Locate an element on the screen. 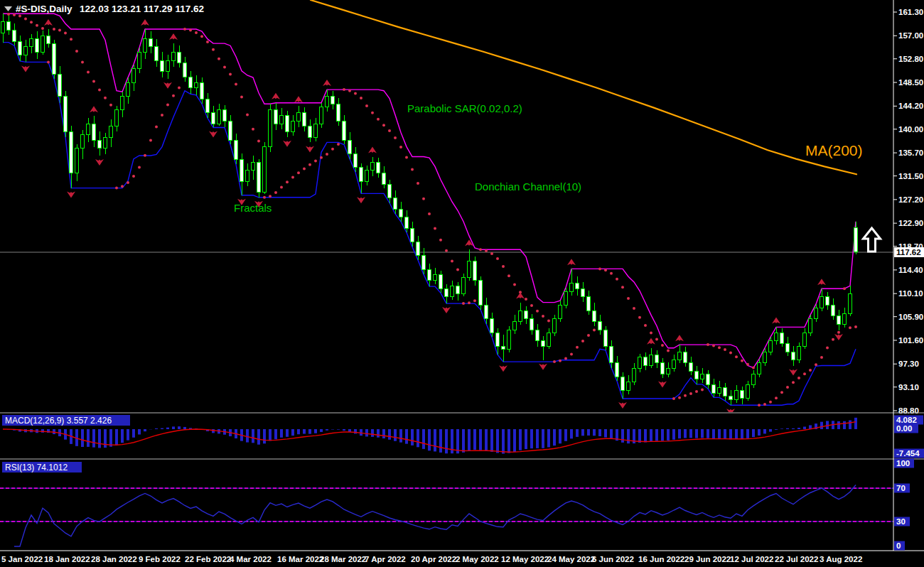  svg-text: 70 is located at coordinates (901, 488).